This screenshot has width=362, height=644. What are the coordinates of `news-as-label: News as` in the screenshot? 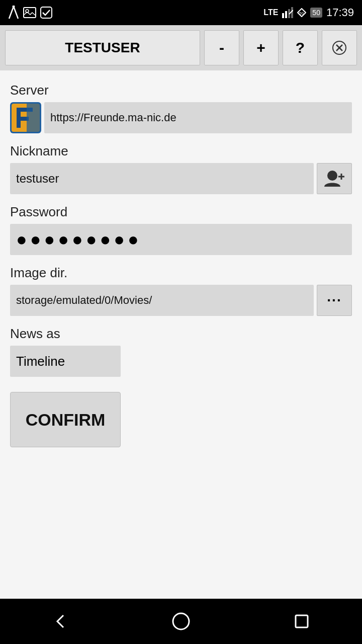 It's located at (181, 334).